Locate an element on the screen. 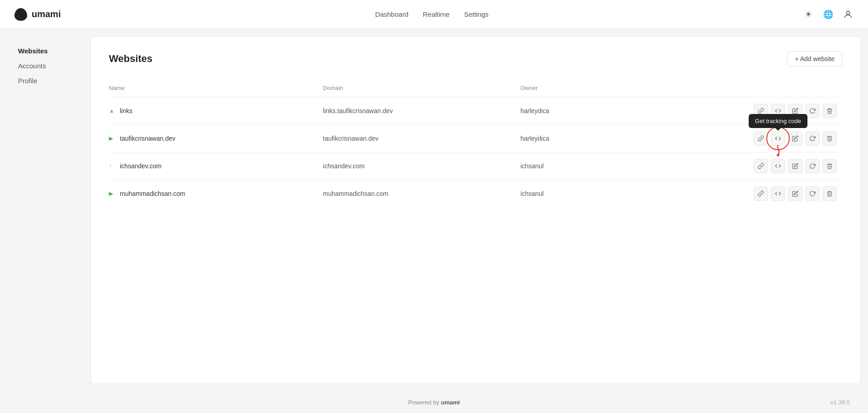 This screenshot has width=868, height=413. action-buttons-row3 is located at coordinates (723, 166).